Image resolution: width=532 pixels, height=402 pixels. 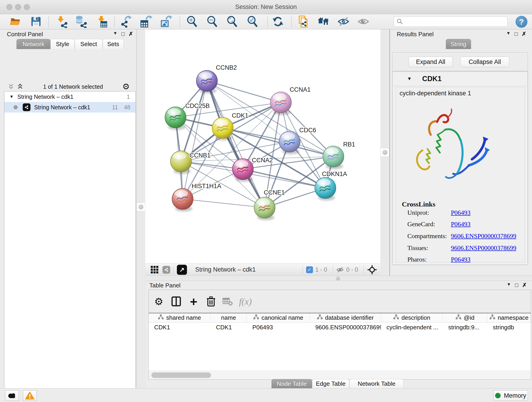 I want to click on node-CCNB2: CCNB2, so click(x=216, y=79).